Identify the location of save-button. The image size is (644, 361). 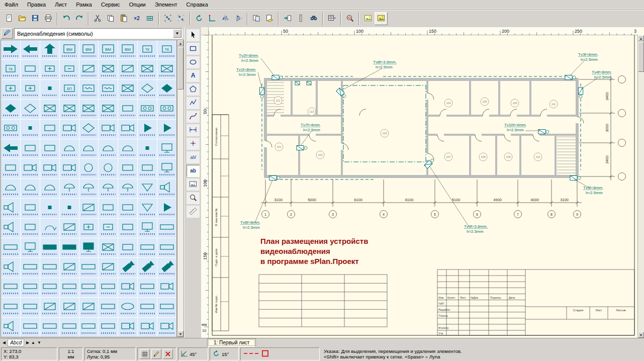
(35, 19).